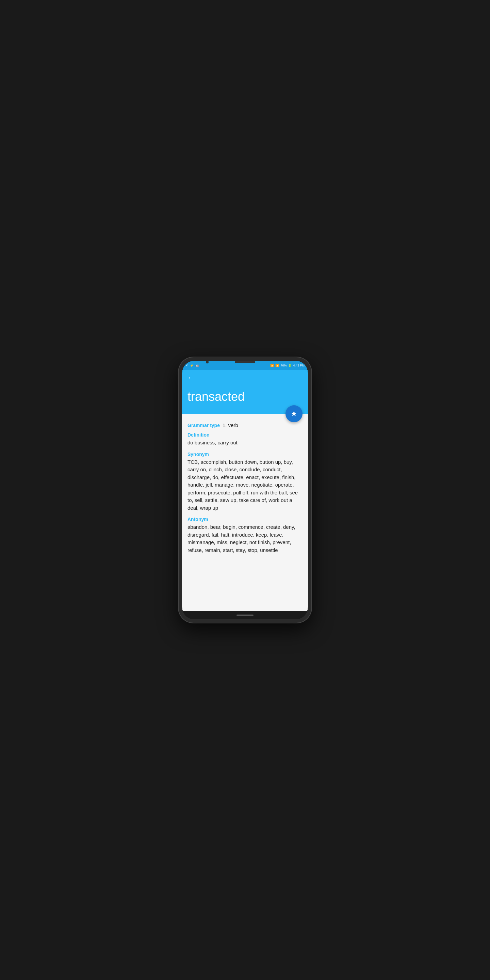  What do you see at coordinates (245, 425) in the screenshot?
I see `grammar-row: Grammar type 1. verb` at bounding box center [245, 425].